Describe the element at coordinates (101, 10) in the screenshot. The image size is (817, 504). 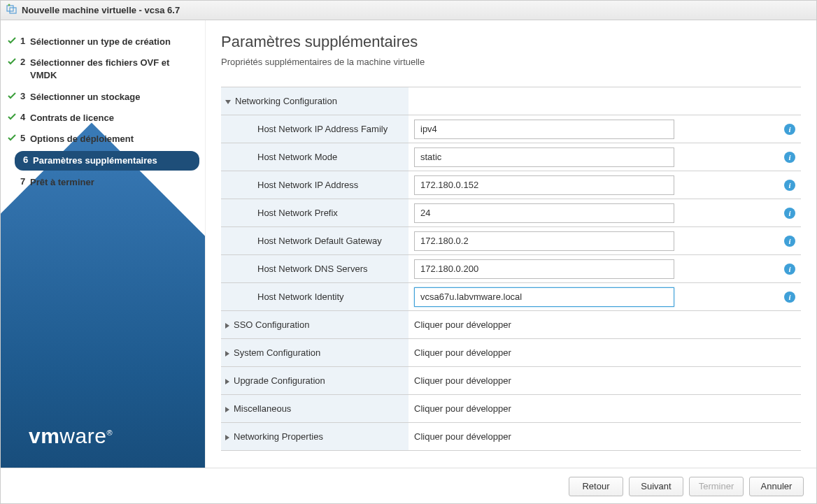
I see `window-title: Nouvelle machine virtuelle - vcsa 6.7` at that location.